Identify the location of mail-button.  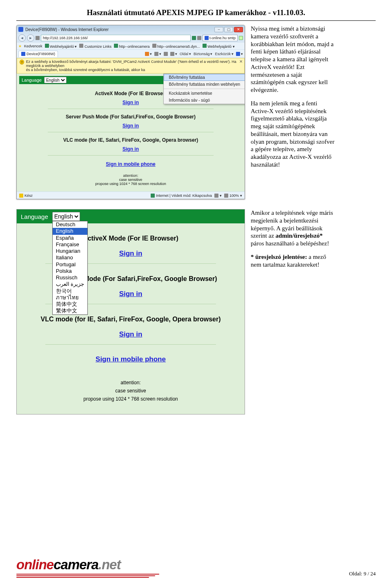
(166, 54).